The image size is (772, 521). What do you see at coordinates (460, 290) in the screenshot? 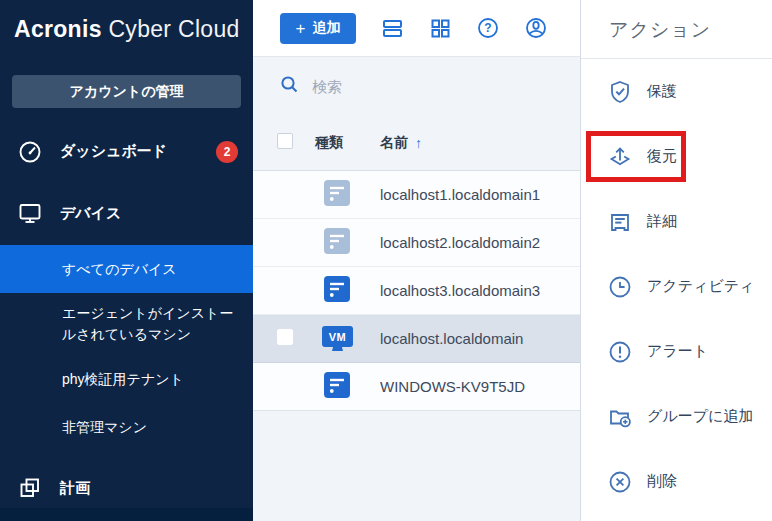
I see `device-name: localhost3.localdomain3` at bounding box center [460, 290].